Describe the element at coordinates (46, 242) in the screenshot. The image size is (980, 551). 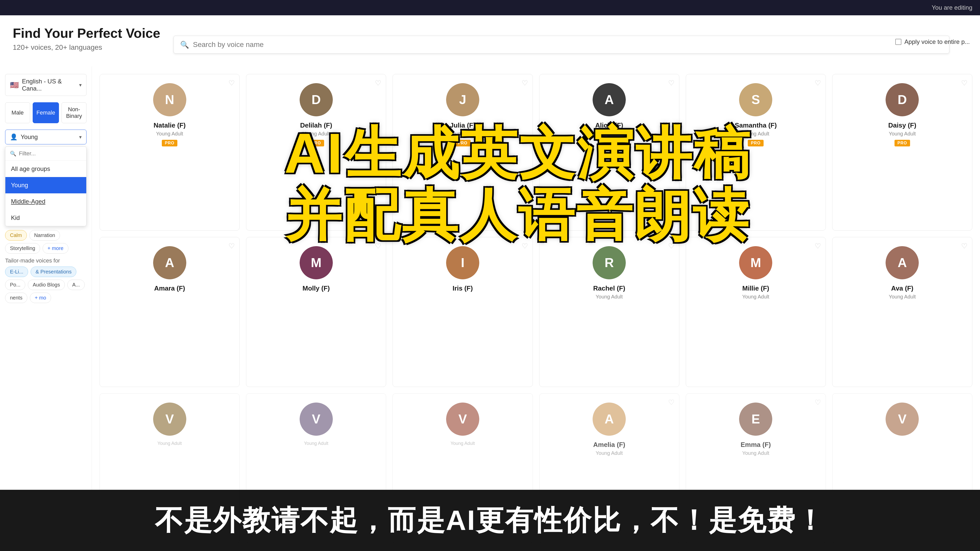
I see `use-case-tags: Calm Narration Storytelling + more` at that location.